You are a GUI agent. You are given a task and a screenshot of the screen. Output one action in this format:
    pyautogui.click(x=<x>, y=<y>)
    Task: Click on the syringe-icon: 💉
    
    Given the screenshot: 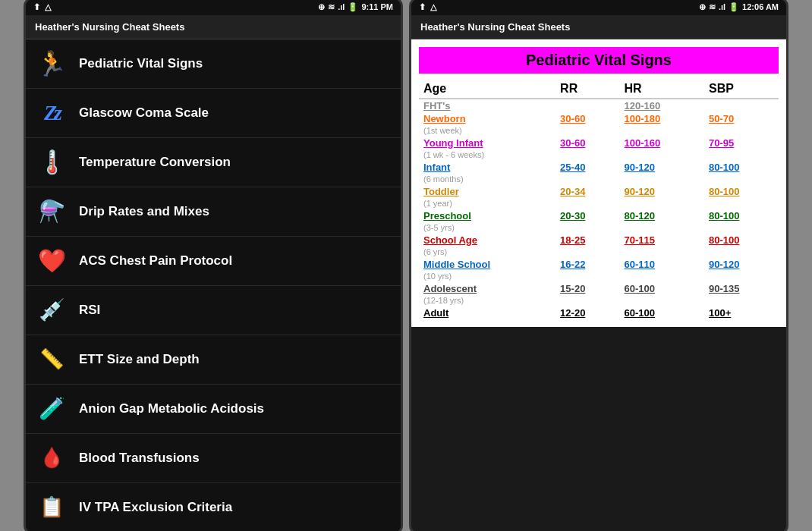 What is the action you would take?
    pyautogui.click(x=52, y=310)
    